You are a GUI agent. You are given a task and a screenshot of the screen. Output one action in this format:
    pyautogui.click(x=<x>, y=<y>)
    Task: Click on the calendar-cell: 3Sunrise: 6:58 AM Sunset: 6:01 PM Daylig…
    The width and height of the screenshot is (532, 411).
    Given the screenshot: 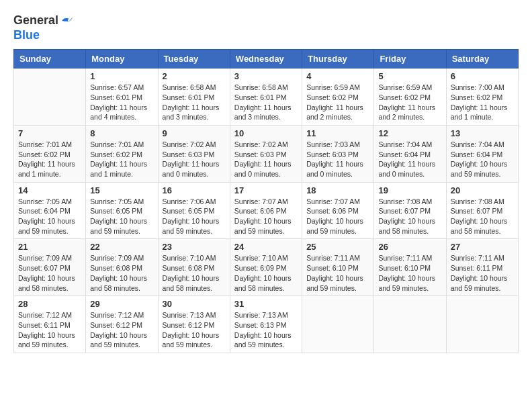 What is the action you would take?
    pyautogui.click(x=266, y=97)
    